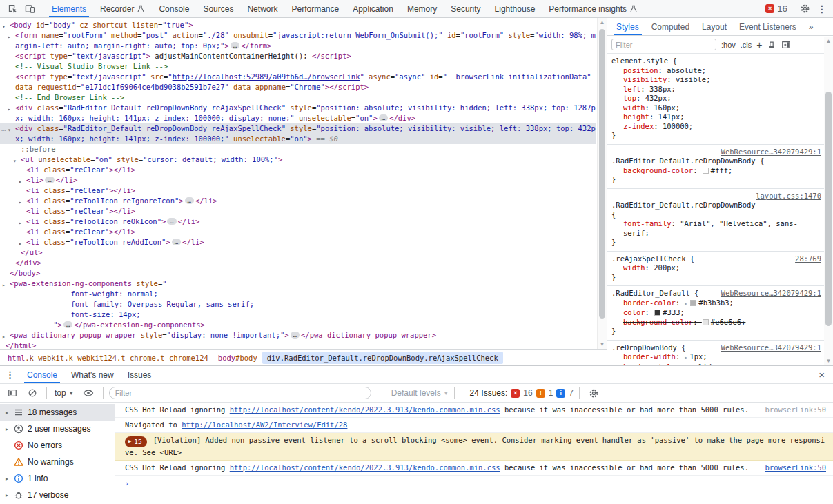  What do you see at coordinates (32, 393) in the screenshot?
I see `clear-console-icon` at bounding box center [32, 393].